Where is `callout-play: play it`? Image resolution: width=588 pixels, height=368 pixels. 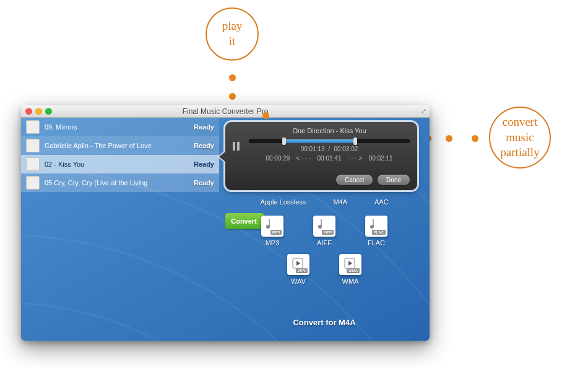 callout-play: play it is located at coordinates (232, 34).